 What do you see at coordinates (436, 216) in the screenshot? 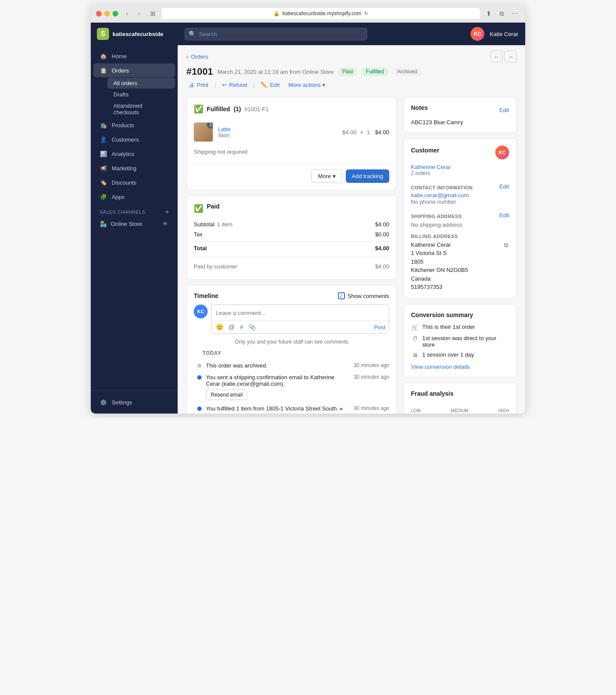
I see `shipping-section-label: SHIPPING ADDRESS` at bounding box center [436, 216].